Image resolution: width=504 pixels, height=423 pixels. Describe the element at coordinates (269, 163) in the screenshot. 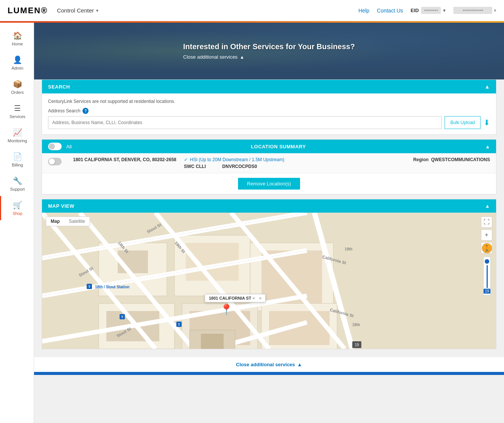

I see `location-row: 1801 CALIFORNIA ST, DENVER, CO, 80202-26…` at that location.